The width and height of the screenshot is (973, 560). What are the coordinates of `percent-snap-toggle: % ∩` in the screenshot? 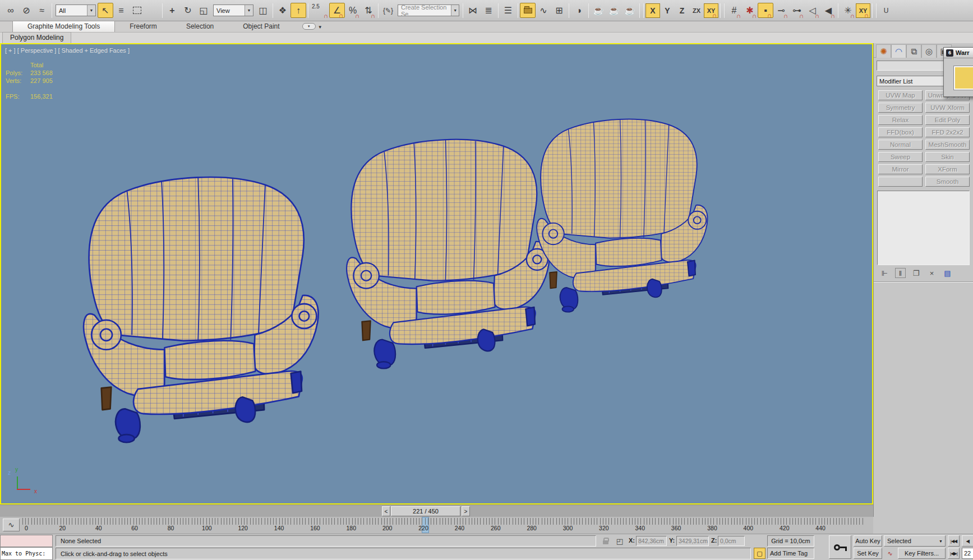 It's located at (353, 10).